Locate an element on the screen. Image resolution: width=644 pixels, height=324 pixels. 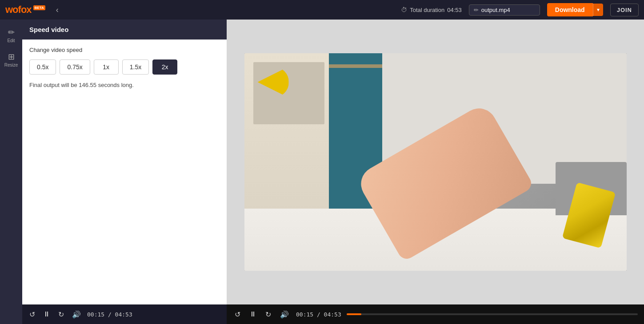
output-info: Final output will be 146.55 seconds long… is located at coordinates (124, 85).